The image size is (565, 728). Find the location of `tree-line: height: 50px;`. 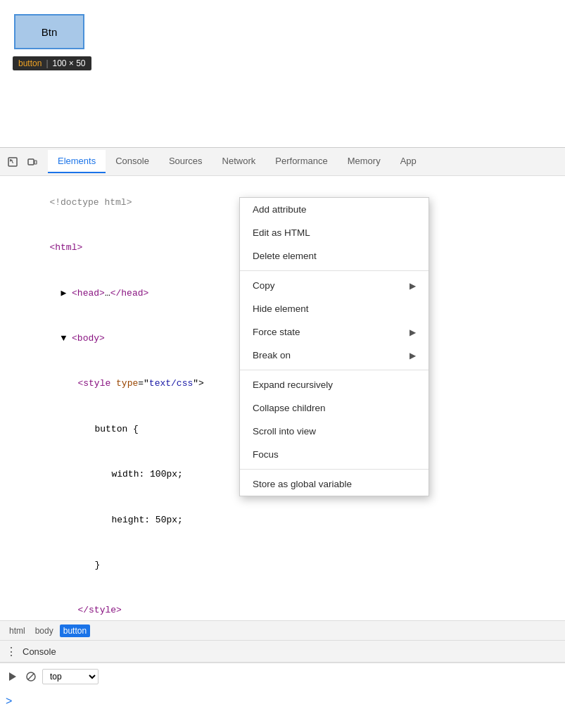

tree-line: height: 50px; is located at coordinates (283, 520).